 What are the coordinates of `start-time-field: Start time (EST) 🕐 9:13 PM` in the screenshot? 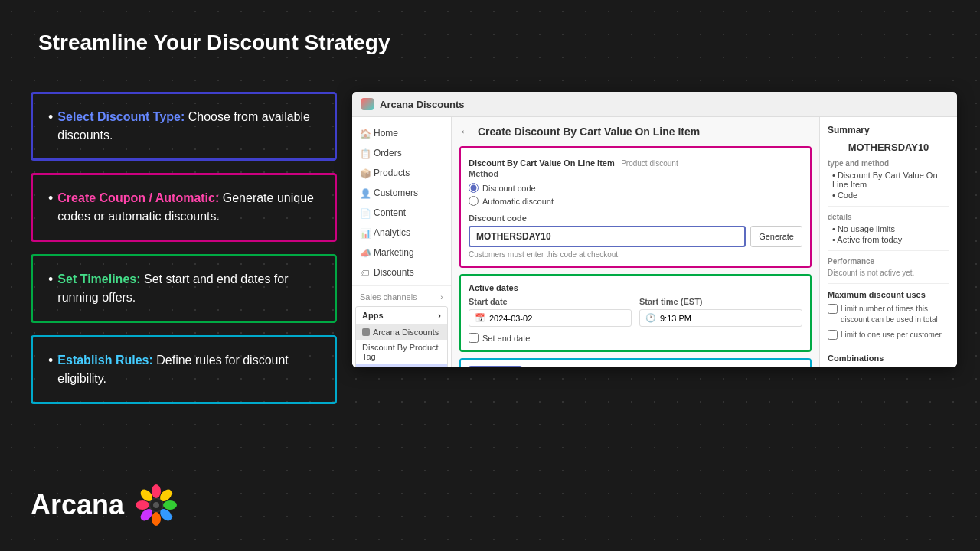 It's located at (721, 312).